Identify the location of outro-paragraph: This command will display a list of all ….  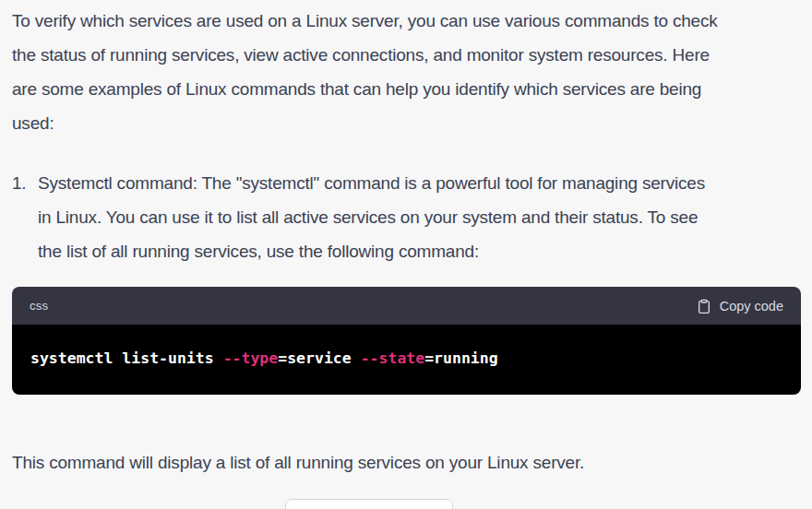
(406, 463).